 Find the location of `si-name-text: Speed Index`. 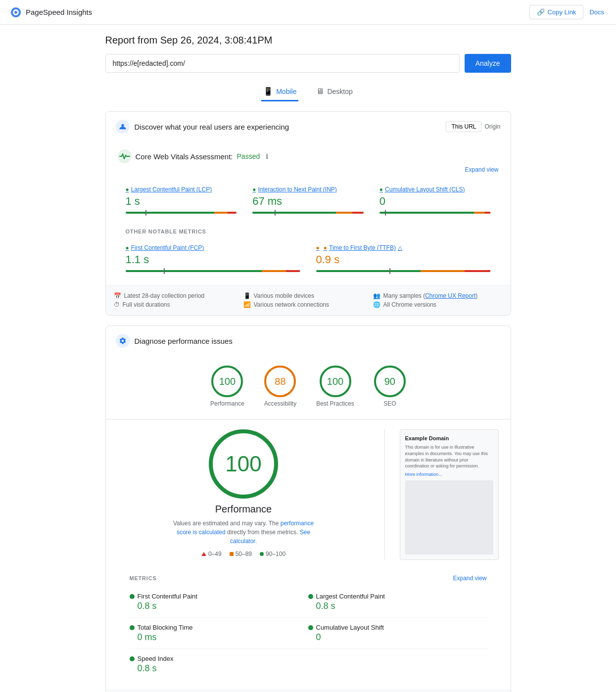

si-name-text: Speed Index is located at coordinates (155, 659).